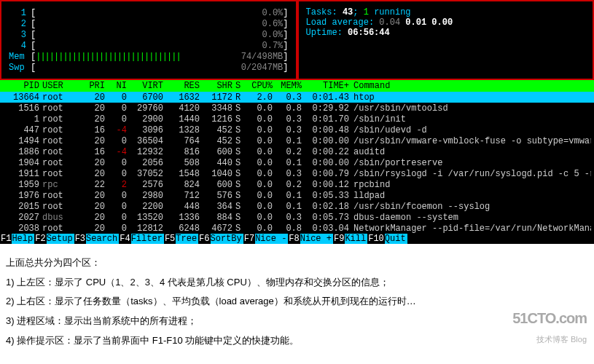  I want to click on fkey-f1: F1Help, so click(17, 239).